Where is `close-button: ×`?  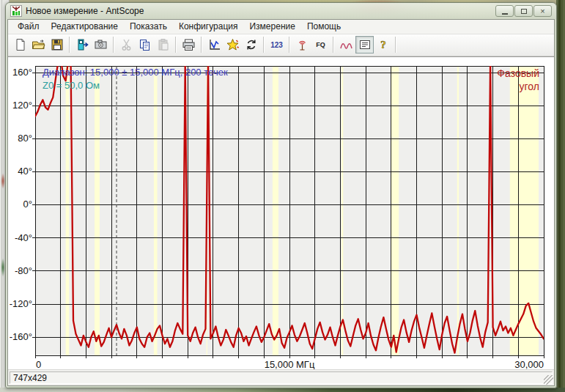 close-button: × is located at coordinates (542, 11).